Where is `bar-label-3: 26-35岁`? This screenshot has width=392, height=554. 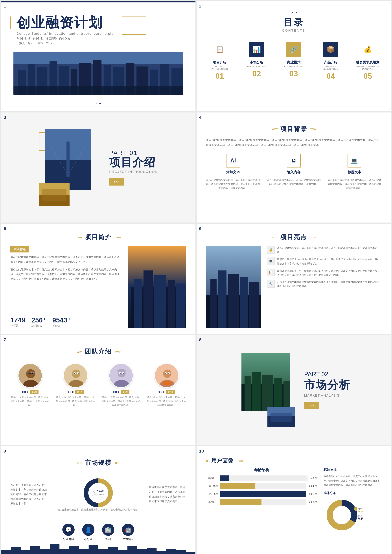
bar-label-3: 26-35岁 is located at coordinates (212, 494).